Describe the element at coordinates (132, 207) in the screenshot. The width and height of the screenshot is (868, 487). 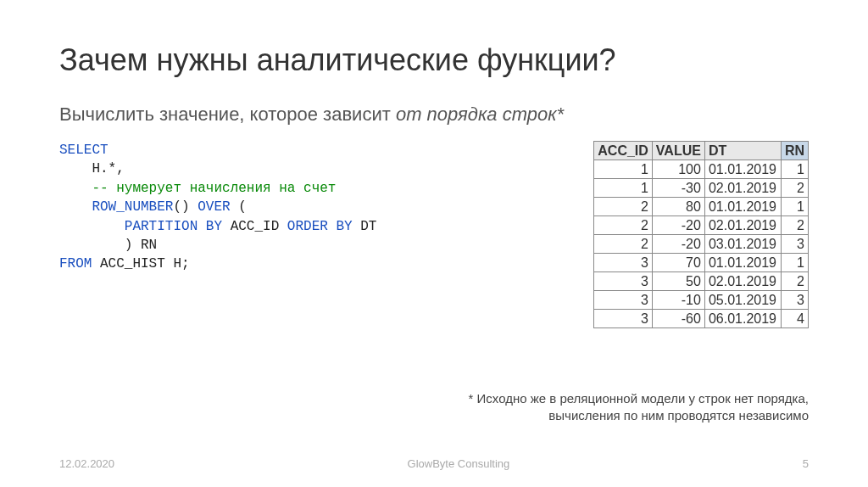
I see `kw-rownumber: ROW_NUMBER` at that location.